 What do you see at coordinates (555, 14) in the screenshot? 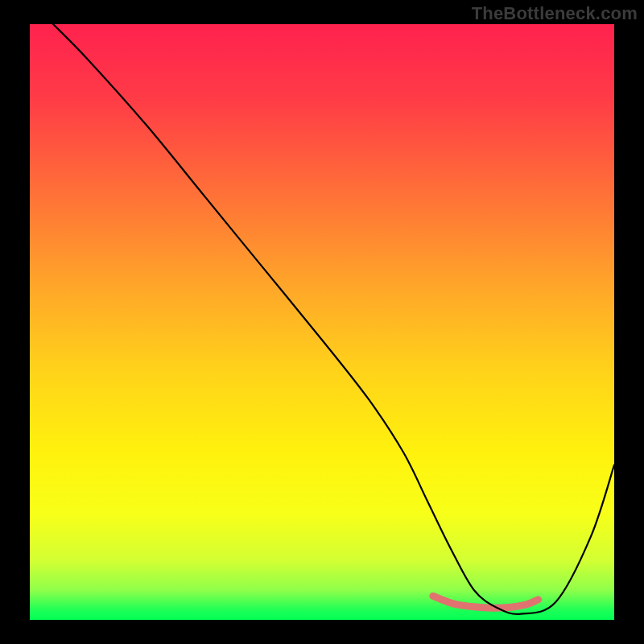
I see `watermark-text: TheBottleneck.com` at bounding box center [555, 14].